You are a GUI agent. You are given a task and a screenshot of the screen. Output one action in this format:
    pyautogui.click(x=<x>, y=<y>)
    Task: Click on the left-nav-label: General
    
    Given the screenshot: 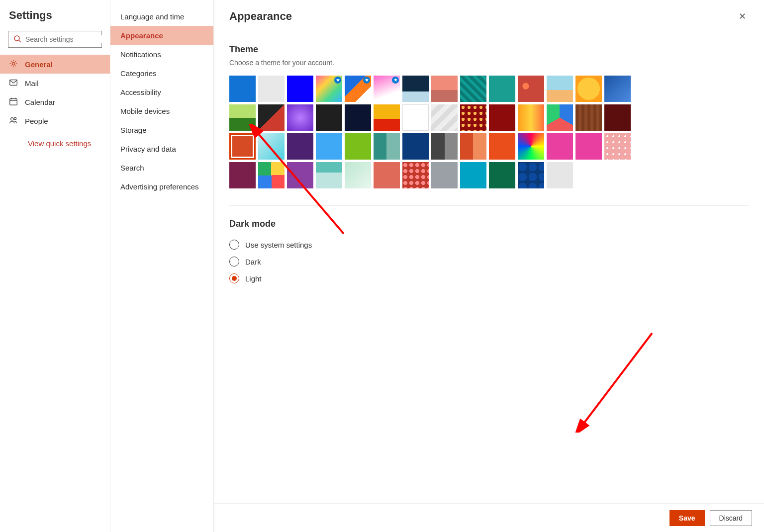 What is the action you would take?
    pyautogui.click(x=39, y=65)
    